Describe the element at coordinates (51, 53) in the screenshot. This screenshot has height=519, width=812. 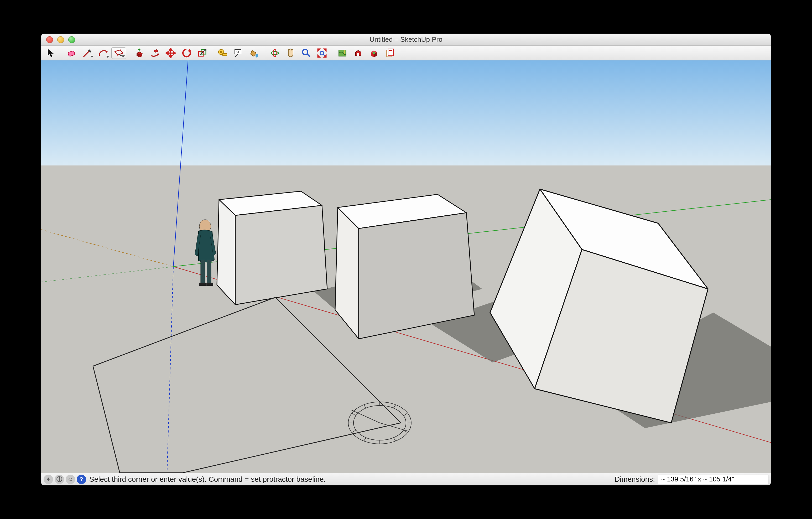
I see `tool-select` at that location.